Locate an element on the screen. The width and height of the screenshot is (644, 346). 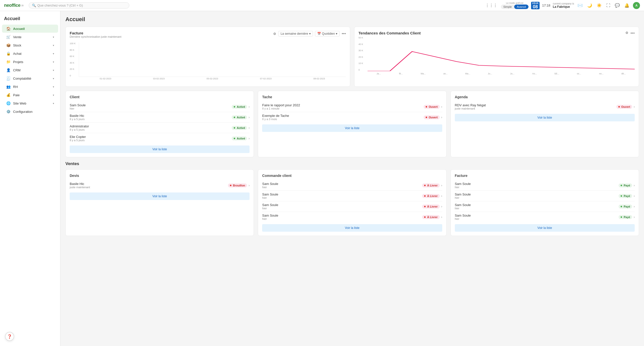
commande-section-title: Commande client is located at coordinates (352, 176).